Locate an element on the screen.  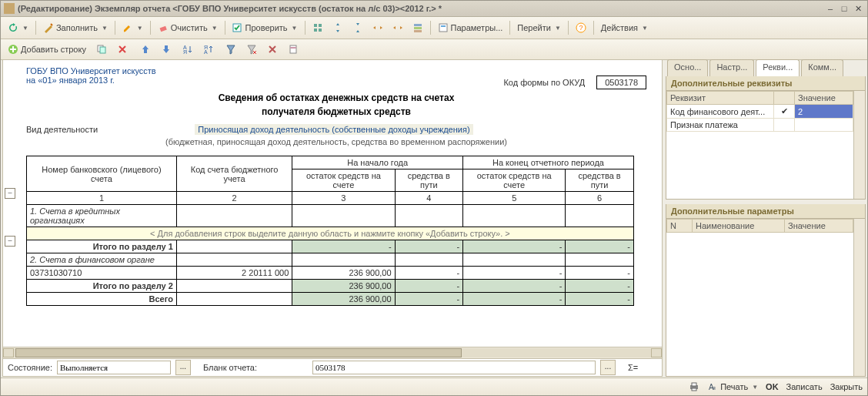
font-icon: Aя is located at coordinates (713, 387).